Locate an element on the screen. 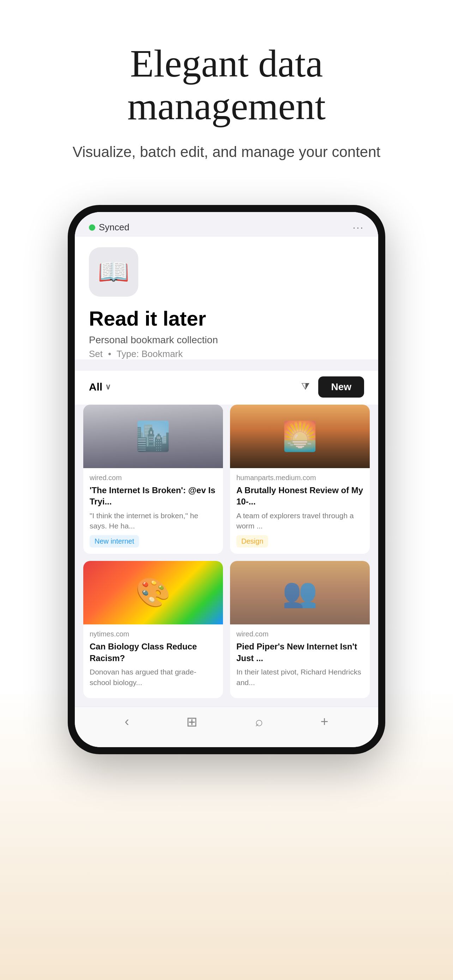 The width and height of the screenshot is (453, 980). card-excerpt: A team of explorers travel through a wor… is located at coordinates (300, 521).